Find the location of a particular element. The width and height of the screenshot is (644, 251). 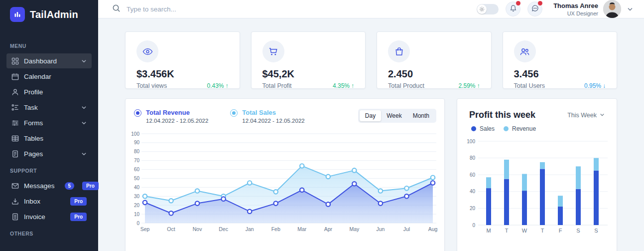

logo: TailAdmin is located at coordinates (49, 14).